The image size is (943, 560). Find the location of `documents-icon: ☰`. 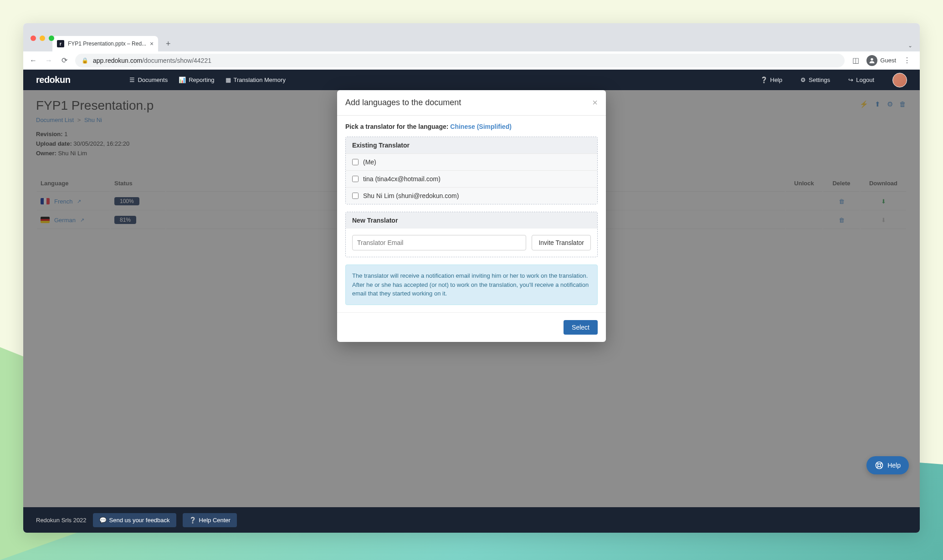

documents-icon: ☰ is located at coordinates (132, 80).